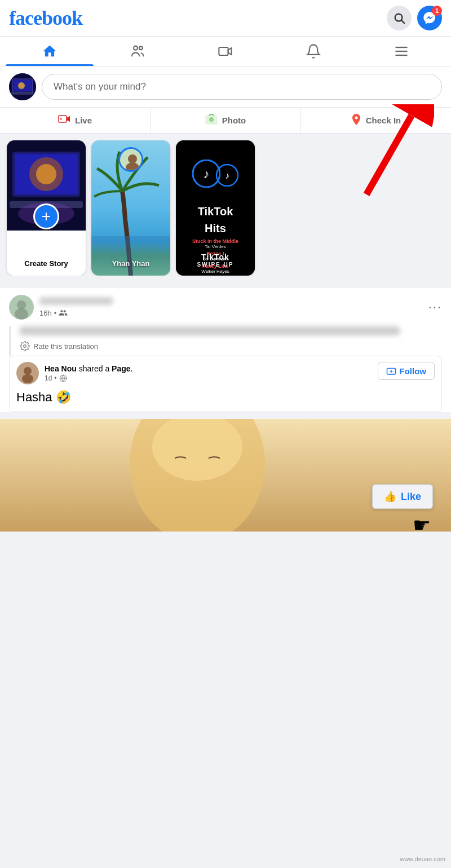 This screenshot has height=868, width=451. What do you see at coordinates (76, 121) in the screenshot?
I see `live-button: Live` at bounding box center [76, 121].